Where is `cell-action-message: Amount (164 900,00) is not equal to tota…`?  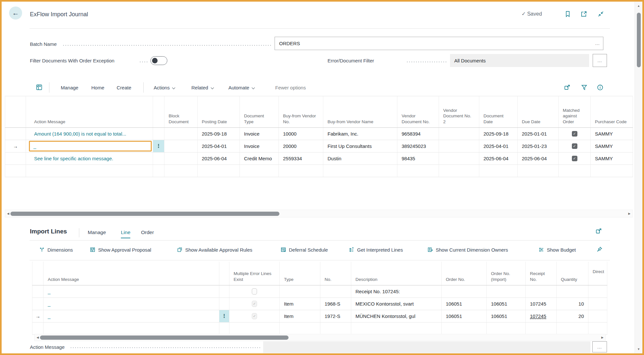
cell-action-message: Amount (164 900,00) is not equal to tota… is located at coordinates (90, 134).